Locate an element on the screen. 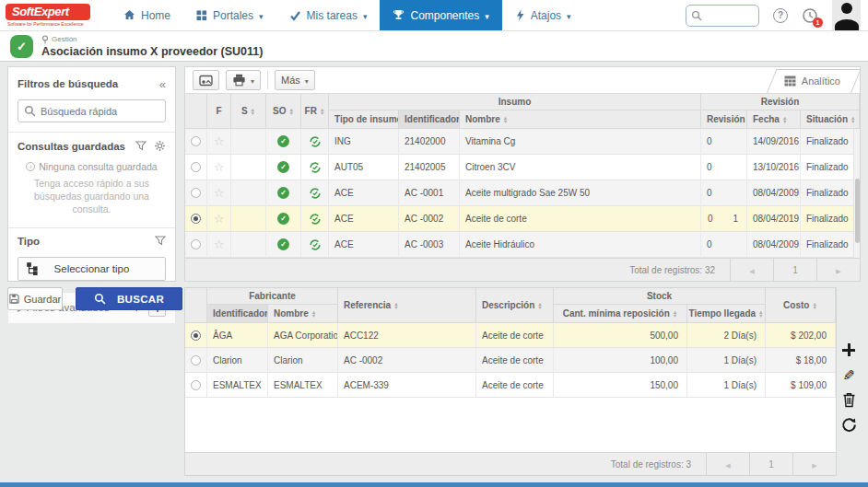 This screenshot has width=868, height=487. nav-componentes: Componentes is located at coordinates (440, 15).